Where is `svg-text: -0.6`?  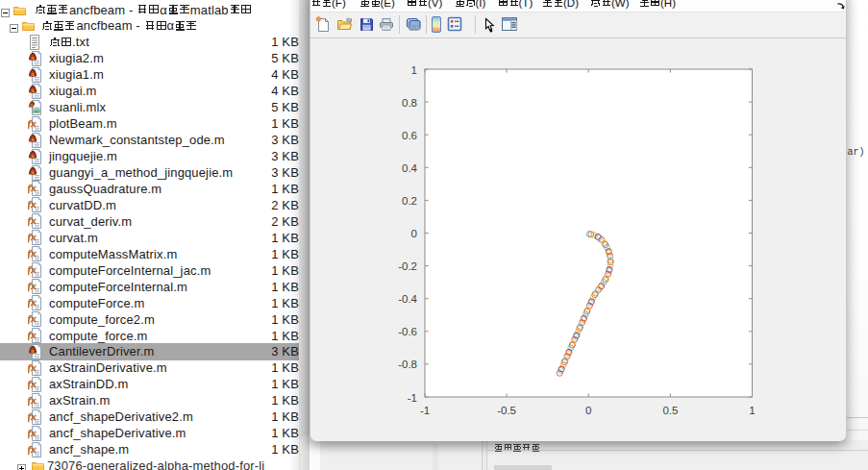 svg-text: -0.6 is located at coordinates (408, 332).